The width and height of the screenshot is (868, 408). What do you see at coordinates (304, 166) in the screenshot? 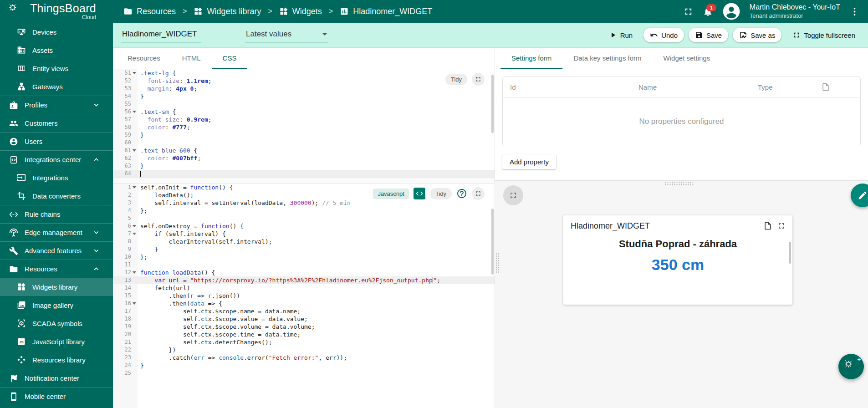
I see `code-line: 63}` at bounding box center [304, 166].